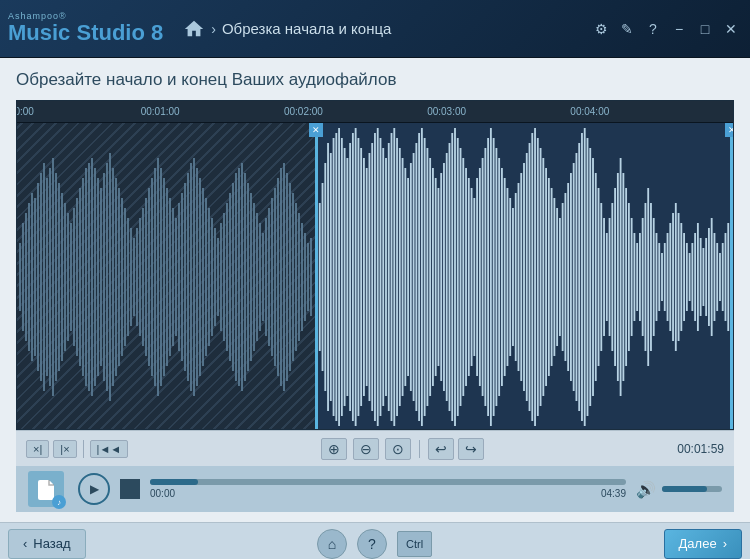  I want to click on toolbar-row: ×| |× |◄◄ ⊕ ⊖ ⊙ ↩ ↪ 00:01:59, so click(375, 448).